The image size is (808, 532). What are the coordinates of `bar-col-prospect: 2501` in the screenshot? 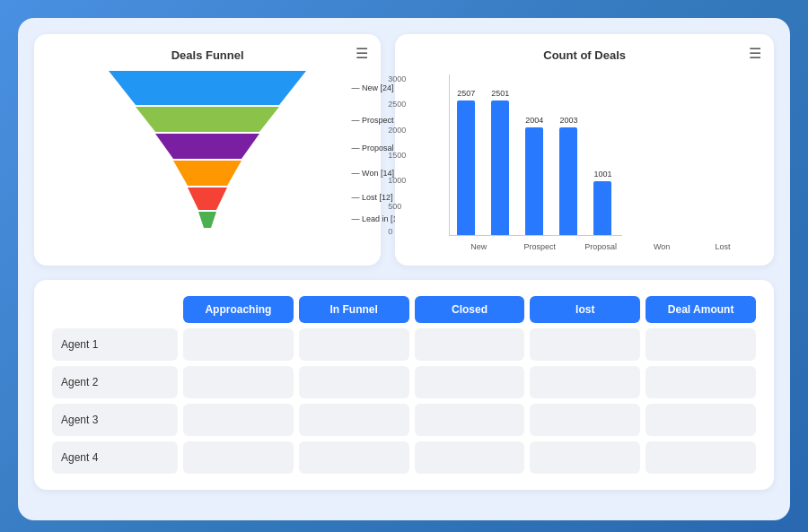 It's located at (500, 161).